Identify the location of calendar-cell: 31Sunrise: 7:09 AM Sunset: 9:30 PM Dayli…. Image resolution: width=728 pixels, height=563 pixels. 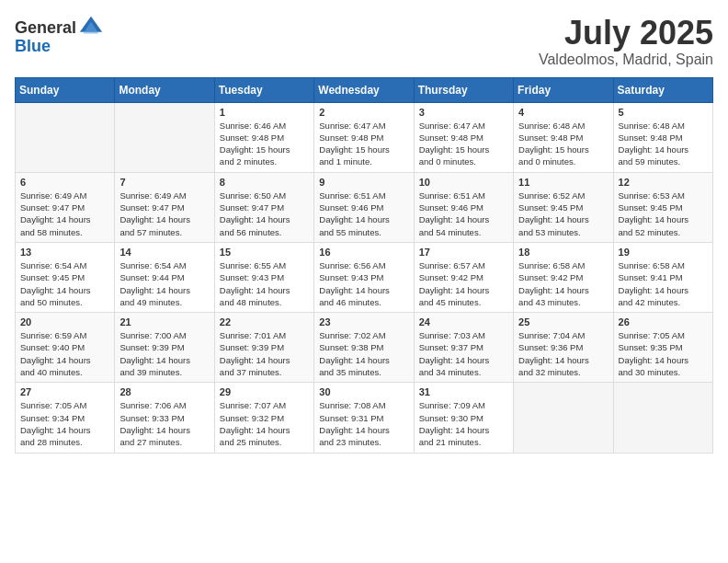
(463, 418).